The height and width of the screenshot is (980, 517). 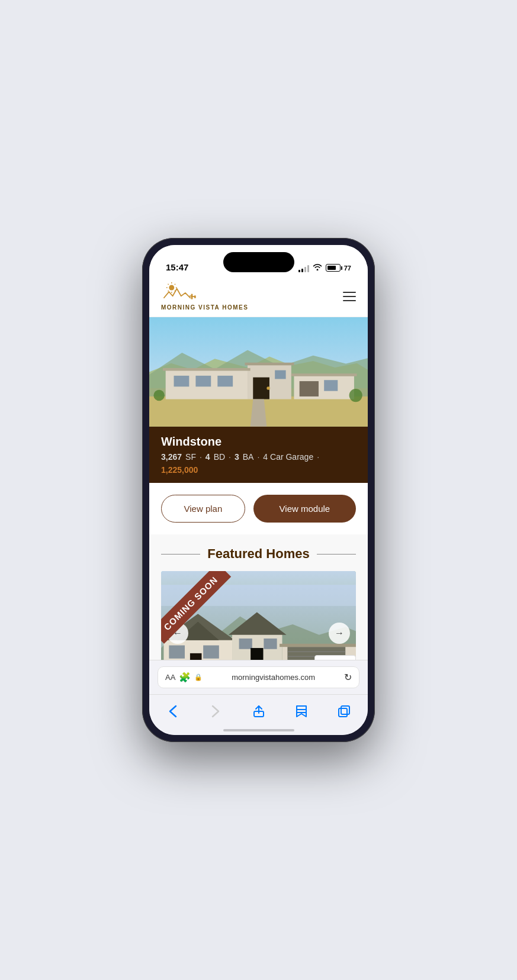 I want to click on back-button, so click(x=173, y=711).